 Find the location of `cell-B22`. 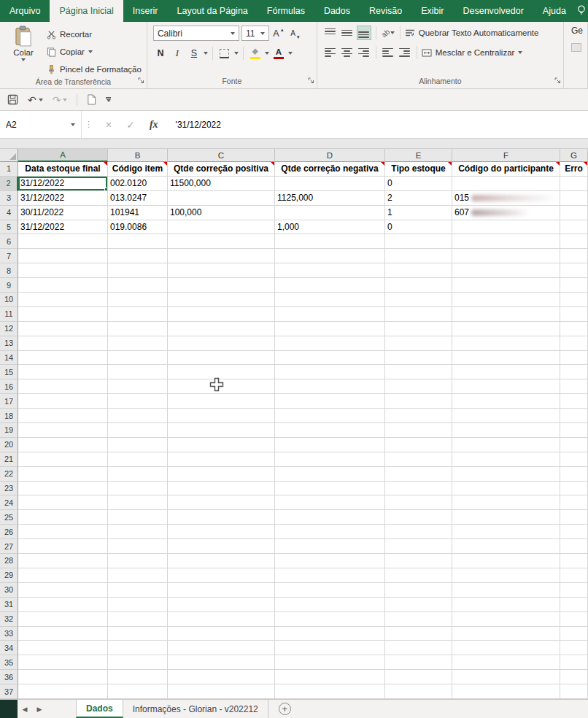

cell-B22 is located at coordinates (138, 474).